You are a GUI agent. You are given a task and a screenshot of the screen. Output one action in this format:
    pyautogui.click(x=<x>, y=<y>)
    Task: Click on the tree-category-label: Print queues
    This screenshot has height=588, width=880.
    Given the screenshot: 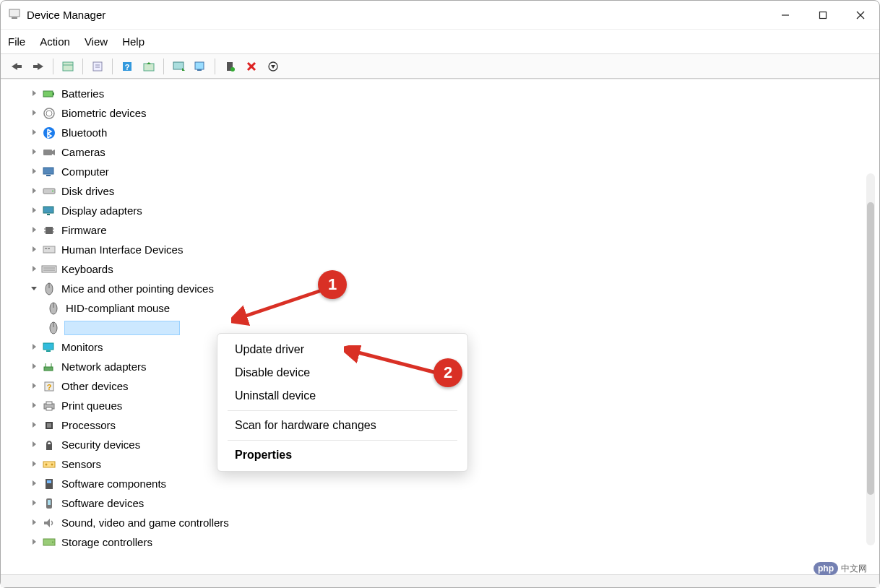 What is the action you would take?
    pyautogui.click(x=92, y=406)
    